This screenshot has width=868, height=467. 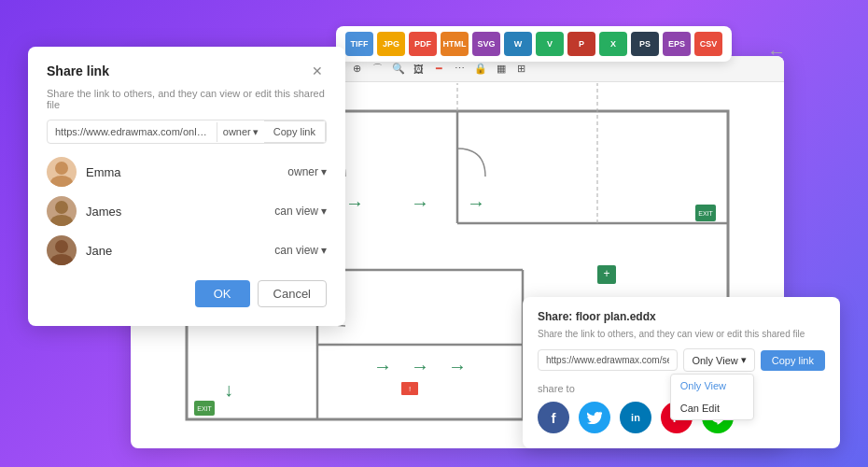 I want to click on image2-icon: ▦, so click(x=501, y=69).